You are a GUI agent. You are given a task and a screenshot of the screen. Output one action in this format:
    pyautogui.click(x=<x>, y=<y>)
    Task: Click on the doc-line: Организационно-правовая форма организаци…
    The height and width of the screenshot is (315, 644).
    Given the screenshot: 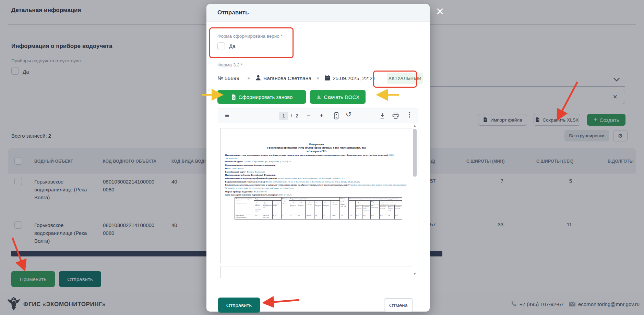 What is the action you would take?
    pyautogui.click(x=316, y=165)
    